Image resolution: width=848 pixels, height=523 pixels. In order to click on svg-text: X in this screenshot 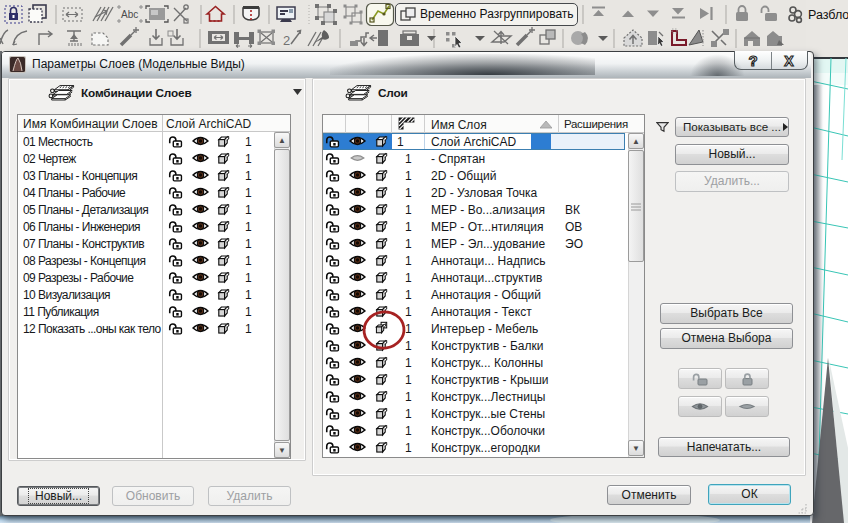, I will do `click(789, 61)`.